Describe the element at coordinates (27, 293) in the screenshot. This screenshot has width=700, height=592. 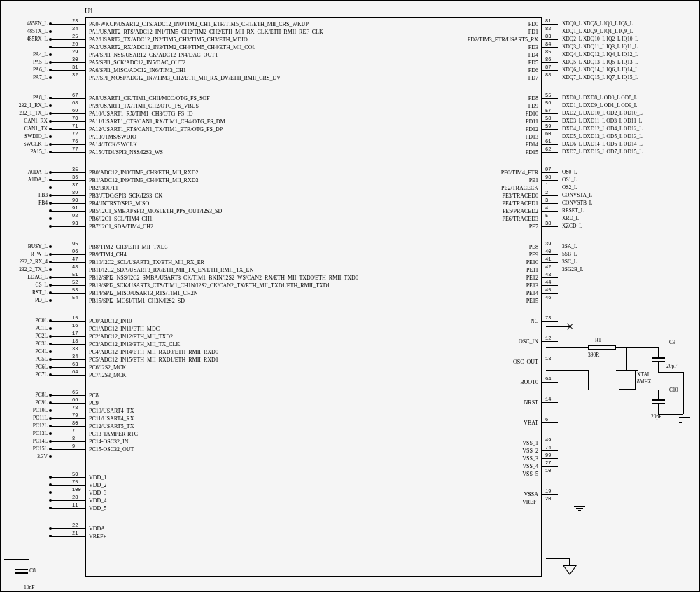
I see `net-label: RST_L` at that location.